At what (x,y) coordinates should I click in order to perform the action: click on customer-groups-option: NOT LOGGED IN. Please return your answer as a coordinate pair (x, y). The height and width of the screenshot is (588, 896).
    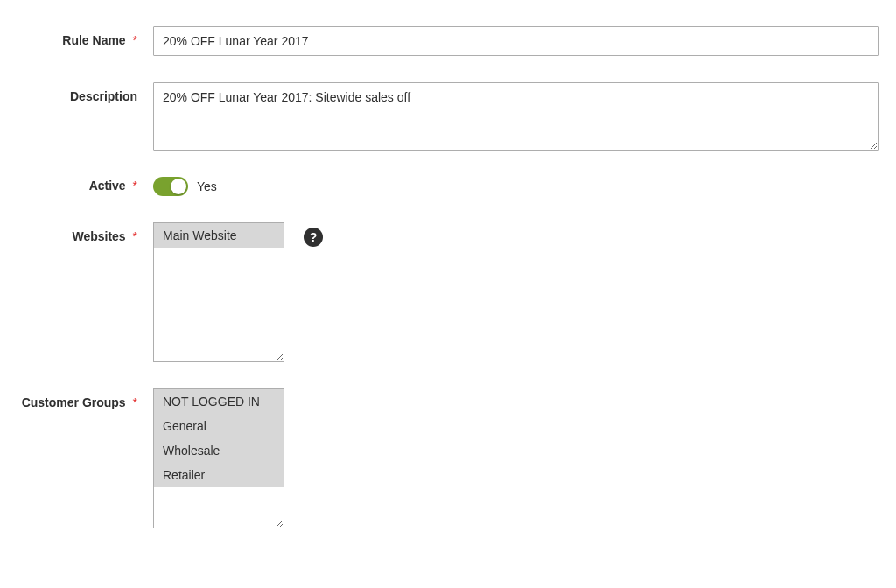
    Looking at the image, I should click on (219, 402).